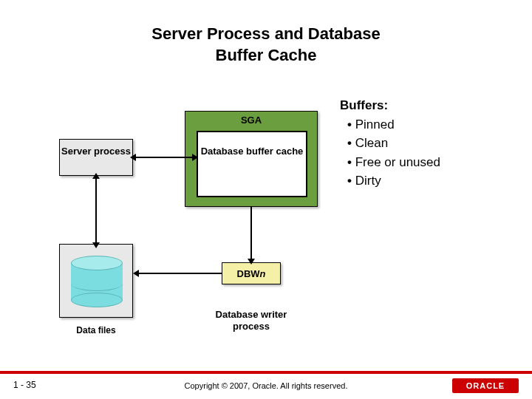  I want to click on datafiles-label: Data files, so click(96, 330).